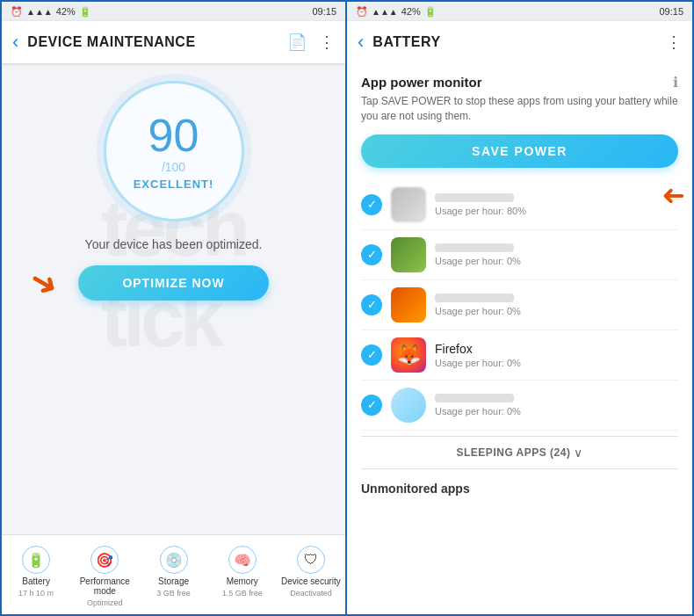 The width and height of the screenshot is (694, 616). What do you see at coordinates (673, 194) in the screenshot?
I see `right-arrow-icon: ➜` at bounding box center [673, 194].